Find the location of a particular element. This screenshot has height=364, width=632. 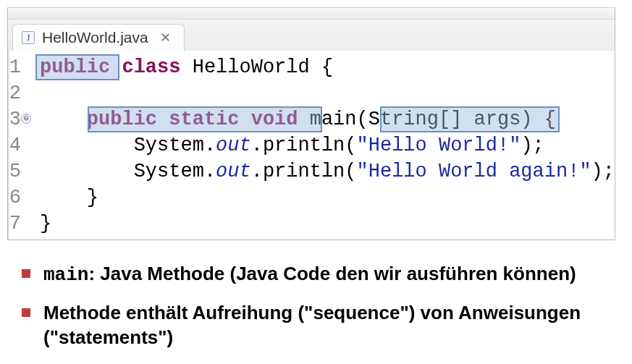

text-span: : Java Methode (Java Code den wir ausfüh… is located at coordinates (332, 274).